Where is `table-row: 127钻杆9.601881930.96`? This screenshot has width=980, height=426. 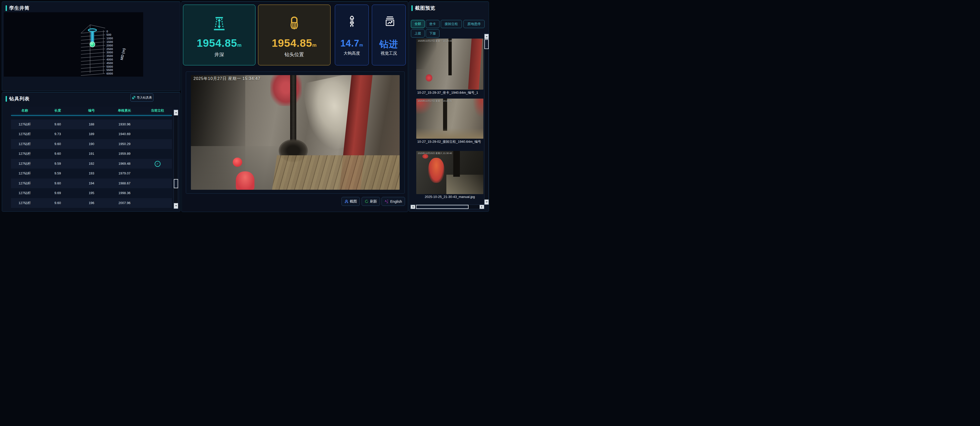
table-row: 127钻杆9.601881930.96 is located at coordinates (91, 124).